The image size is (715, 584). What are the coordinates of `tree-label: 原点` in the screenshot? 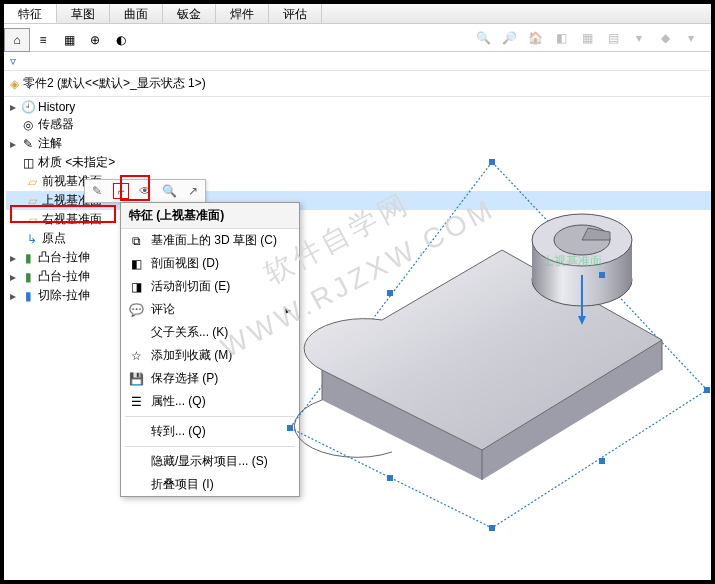 It's located at (54, 238).